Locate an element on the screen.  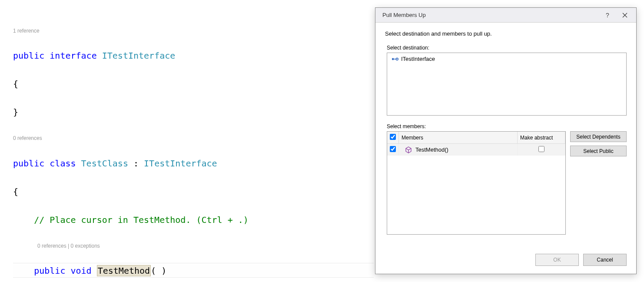
member-name: TestMethod() is located at coordinates (432, 149).